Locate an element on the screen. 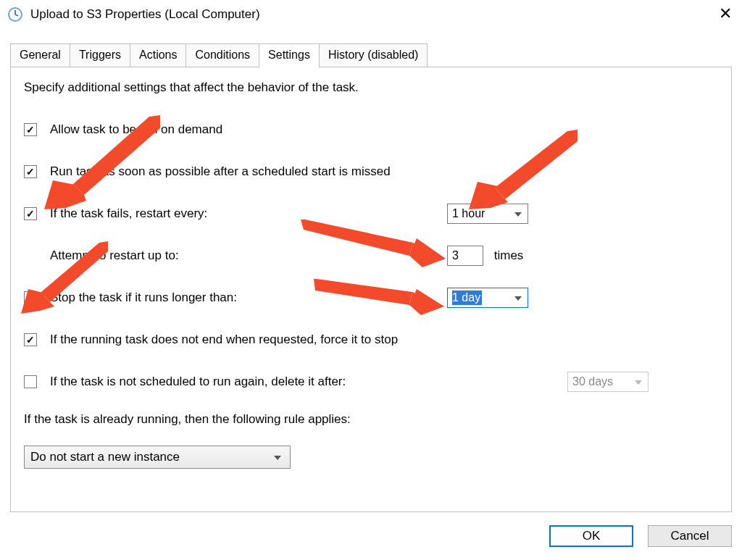 The height and width of the screenshot is (560, 742). row-force-stop: If the running task does not end when re… is located at coordinates (371, 340).